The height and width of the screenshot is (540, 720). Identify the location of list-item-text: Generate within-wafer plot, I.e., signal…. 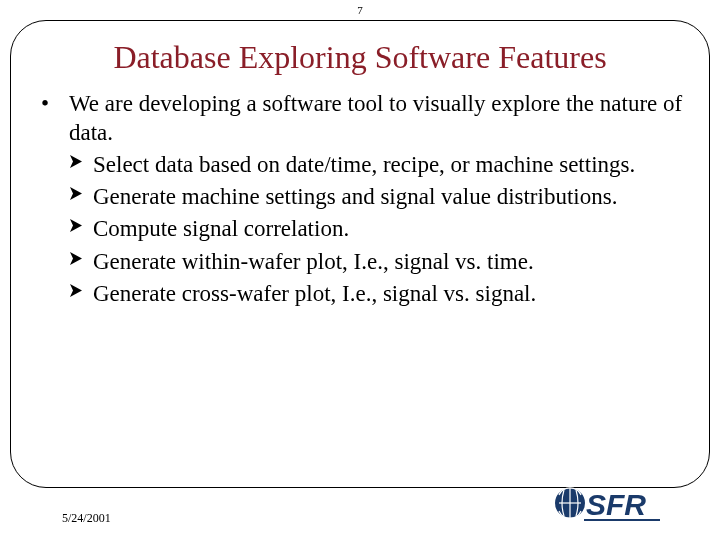
(391, 262).